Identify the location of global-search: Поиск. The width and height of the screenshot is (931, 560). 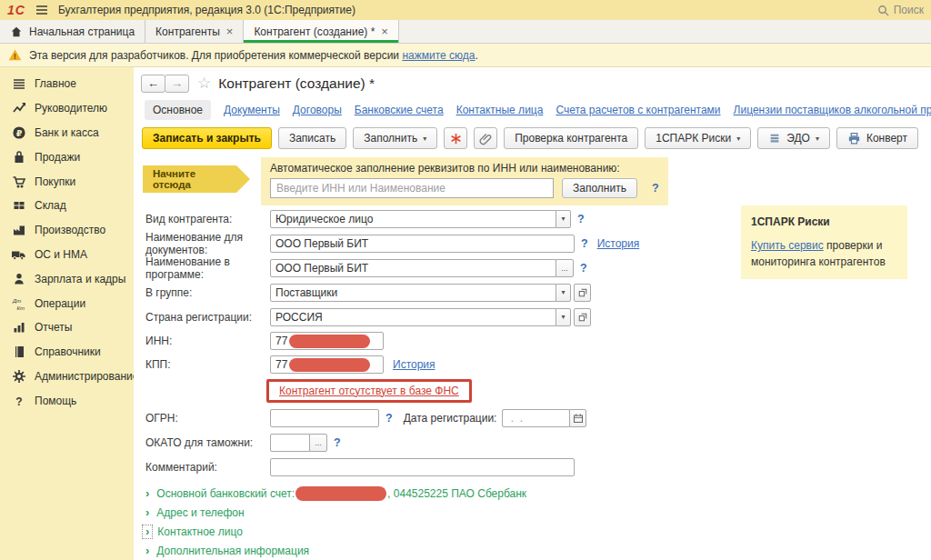
(900, 11).